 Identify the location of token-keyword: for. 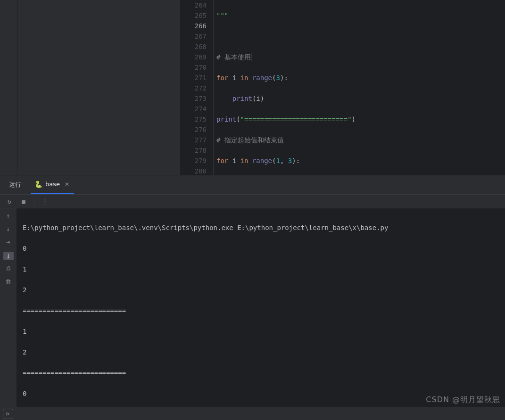
(223, 78).